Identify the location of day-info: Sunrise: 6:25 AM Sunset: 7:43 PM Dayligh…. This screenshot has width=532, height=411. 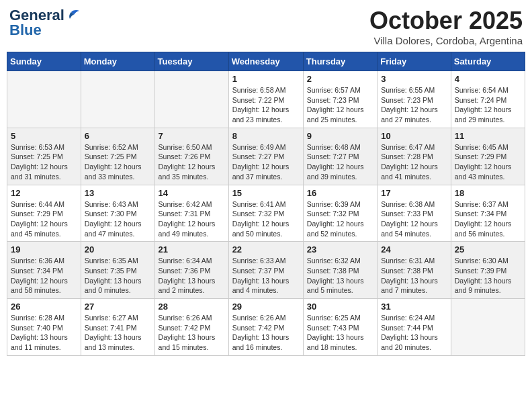
(340, 333).